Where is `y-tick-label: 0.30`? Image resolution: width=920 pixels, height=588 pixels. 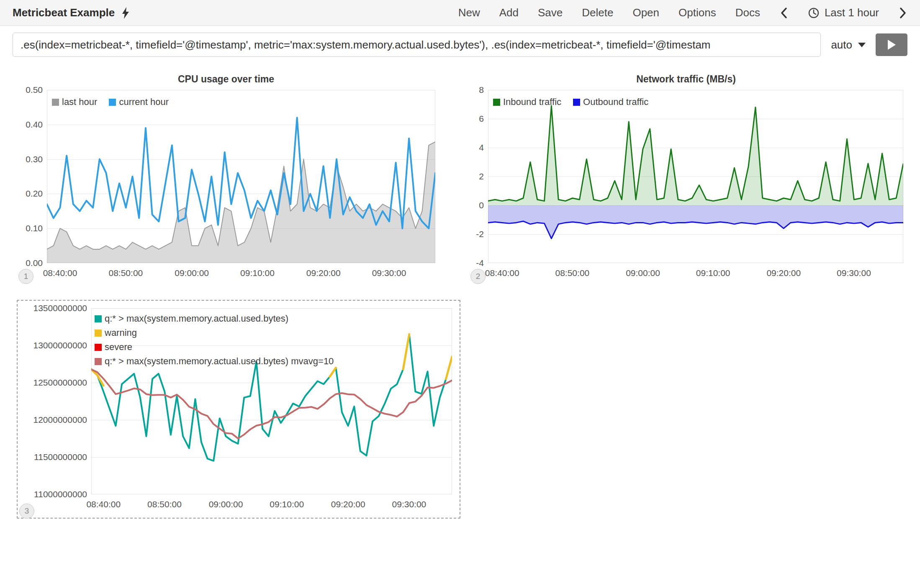 y-tick-label: 0.30 is located at coordinates (34, 159).